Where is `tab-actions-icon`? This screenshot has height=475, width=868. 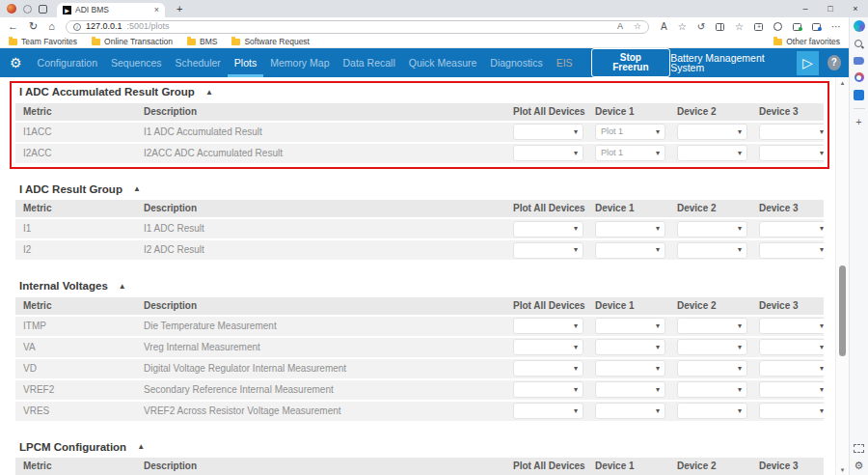
tab-actions-icon is located at coordinates (42, 10).